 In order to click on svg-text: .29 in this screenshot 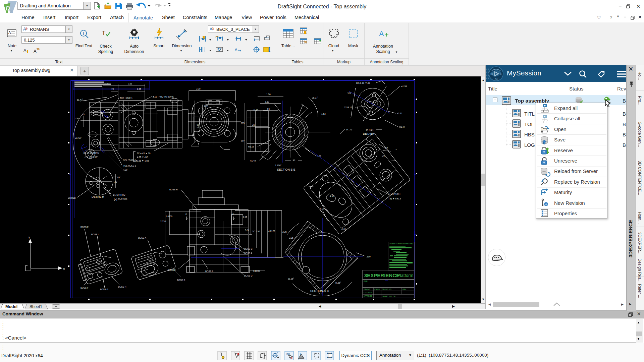, I will do `click(383, 156)`.